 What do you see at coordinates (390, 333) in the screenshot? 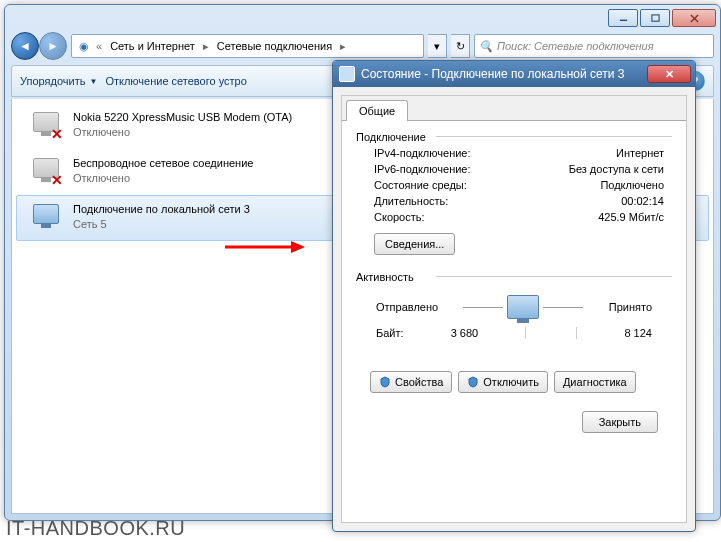
I see `bytes-label: Байт:` at bounding box center [390, 333].